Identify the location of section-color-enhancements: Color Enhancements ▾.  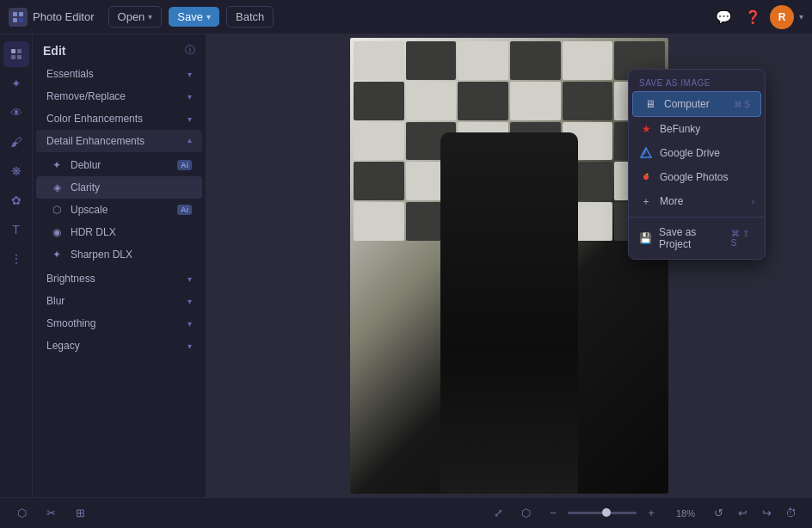
(119, 119).